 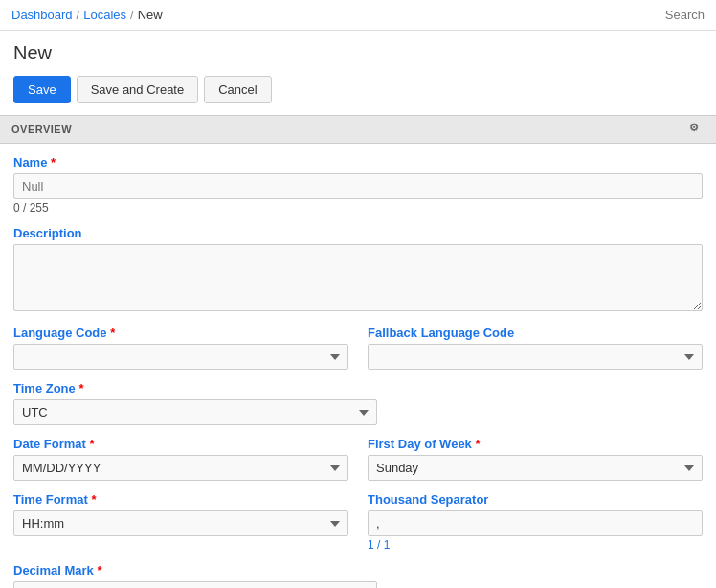 What do you see at coordinates (358, 129) in the screenshot?
I see `overview-section-header: OVERVIEW ⚙` at bounding box center [358, 129].